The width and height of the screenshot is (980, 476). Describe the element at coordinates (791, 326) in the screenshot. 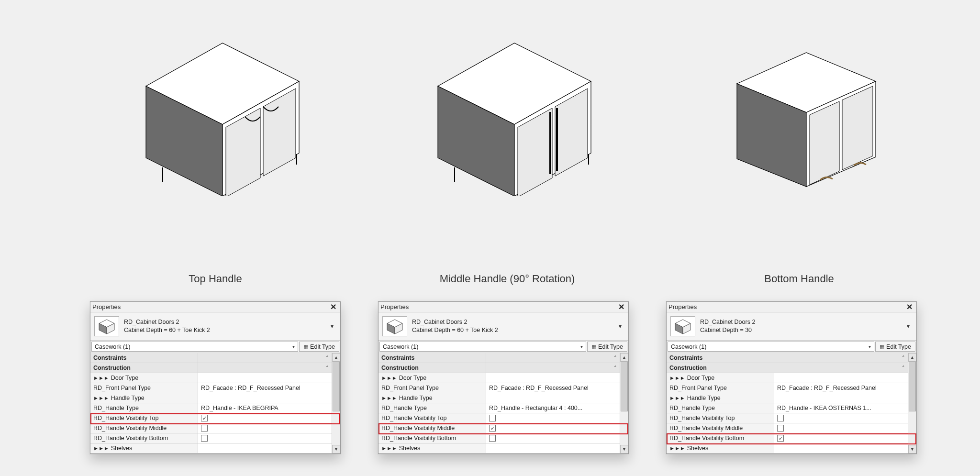

I see `type-selector: RD_Cabinet Doors 2 Cabinet Depth = 30 ▾` at that location.